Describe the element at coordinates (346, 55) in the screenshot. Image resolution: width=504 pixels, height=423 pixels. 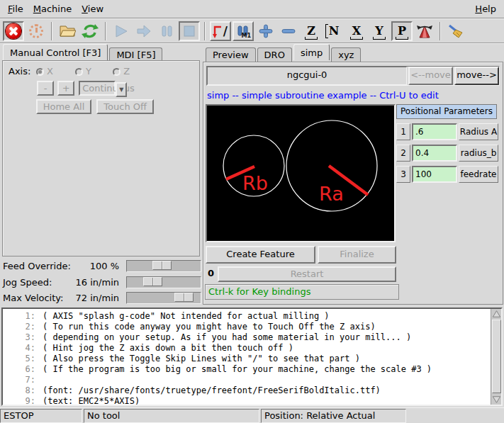
I see `tab-xyz: xyz` at that location.